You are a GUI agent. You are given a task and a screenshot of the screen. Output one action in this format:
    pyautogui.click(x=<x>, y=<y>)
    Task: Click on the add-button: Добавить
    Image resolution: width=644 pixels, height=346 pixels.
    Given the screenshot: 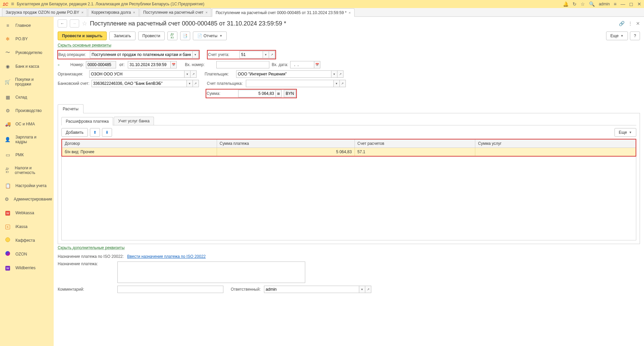 What is the action you would take?
    pyautogui.click(x=74, y=132)
    